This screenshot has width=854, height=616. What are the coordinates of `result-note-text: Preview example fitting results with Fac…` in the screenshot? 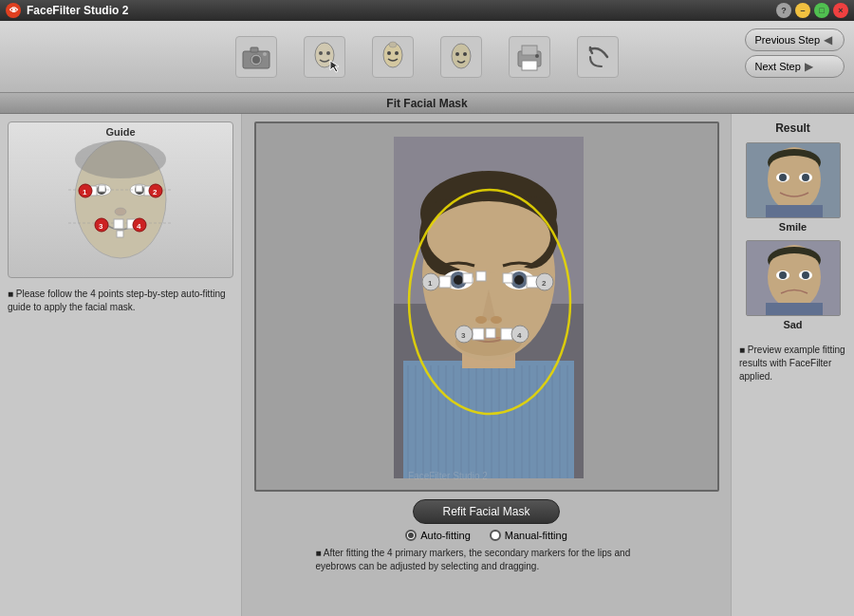 It's located at (792, 363).